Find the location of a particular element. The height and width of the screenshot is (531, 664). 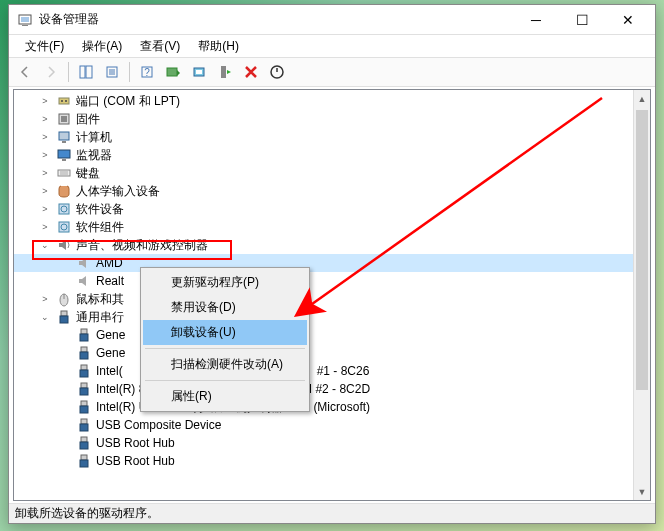

tree-item: Realt is located at coordinates (332, 281).